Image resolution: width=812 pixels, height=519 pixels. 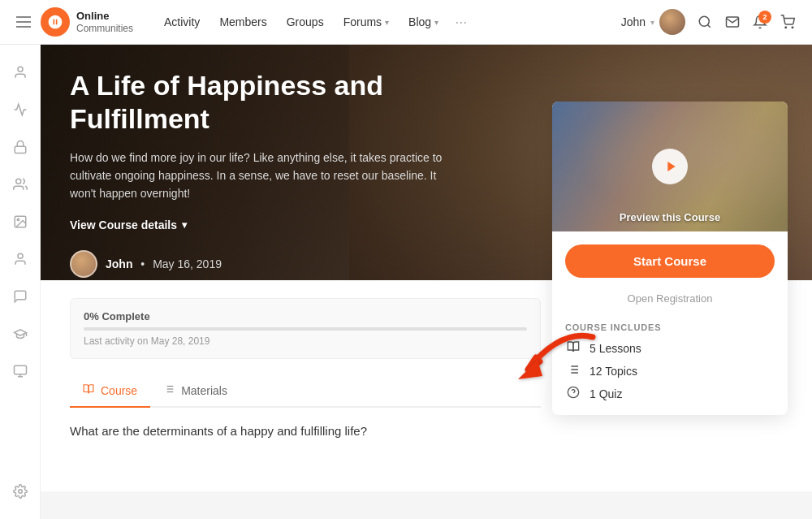 I want to click on last-activity-label: Last activity on May 28, 2019, so click(x=305, y=341).